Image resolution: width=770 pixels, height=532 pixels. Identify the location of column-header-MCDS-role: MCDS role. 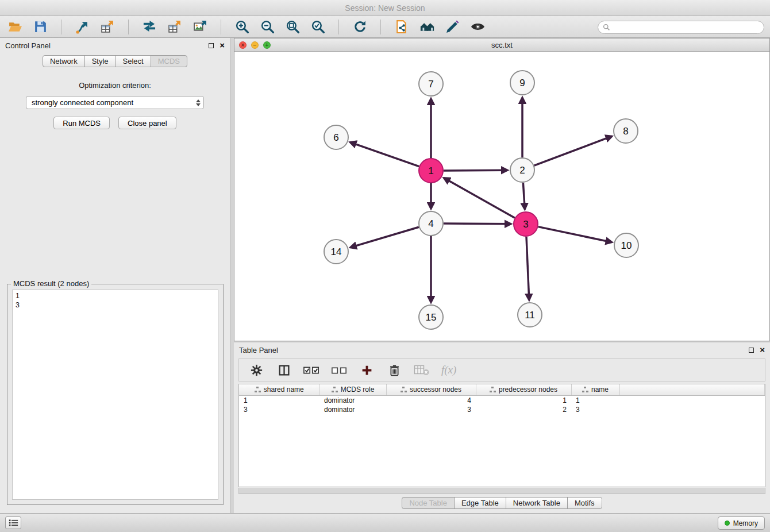
(353, 390).